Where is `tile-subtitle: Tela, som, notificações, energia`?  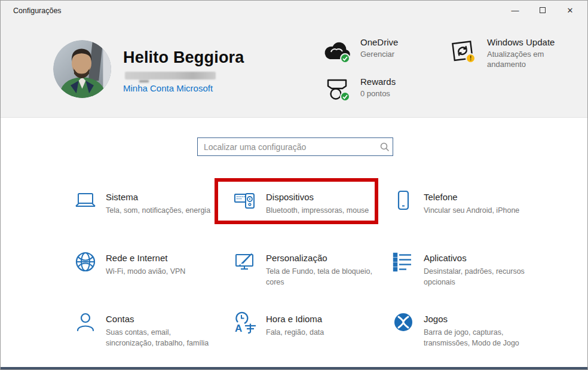
tile-subtitle: Tela, som, notificações, energia is located at coordinates (158, 210).